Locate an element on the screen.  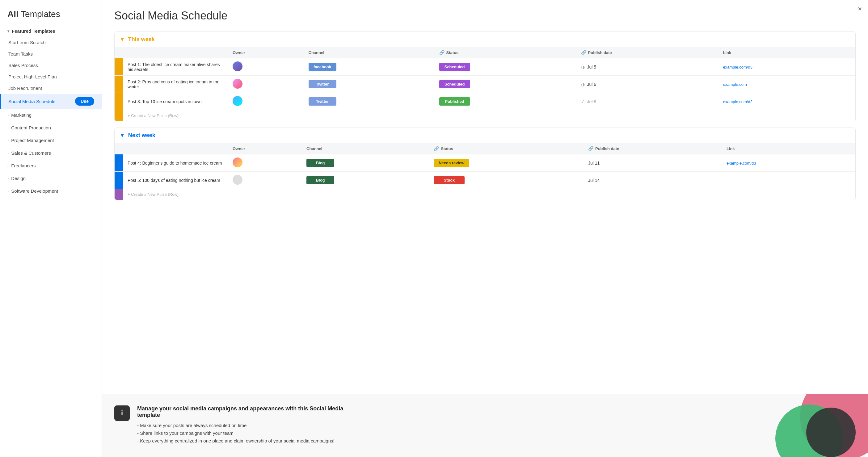
date-link-icon: 🔗 is located at coordinates (591, 149).